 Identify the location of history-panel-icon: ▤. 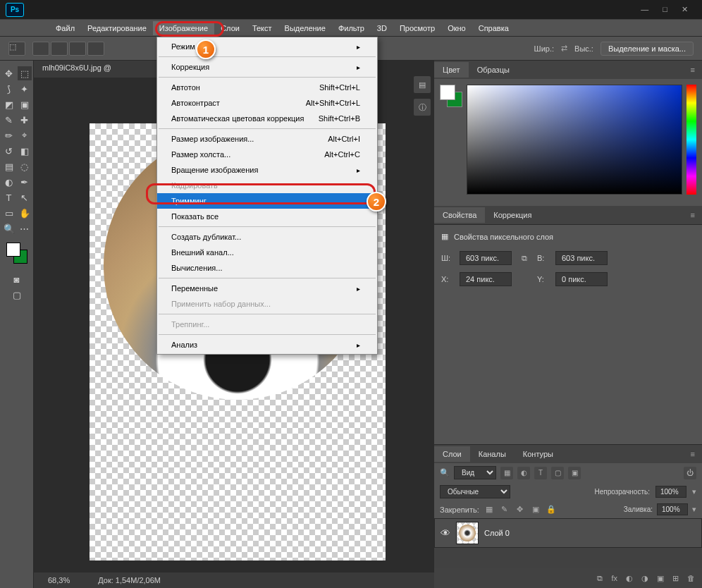
(422, 85).